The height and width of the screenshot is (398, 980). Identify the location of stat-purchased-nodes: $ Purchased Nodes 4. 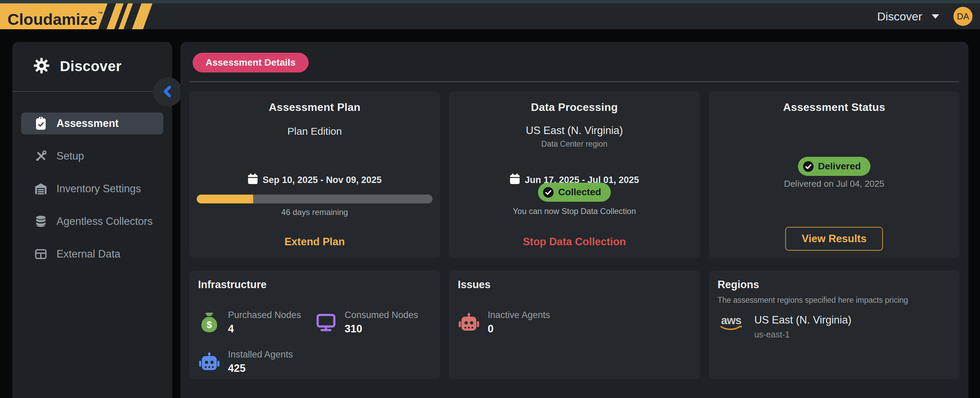
(256, 323).